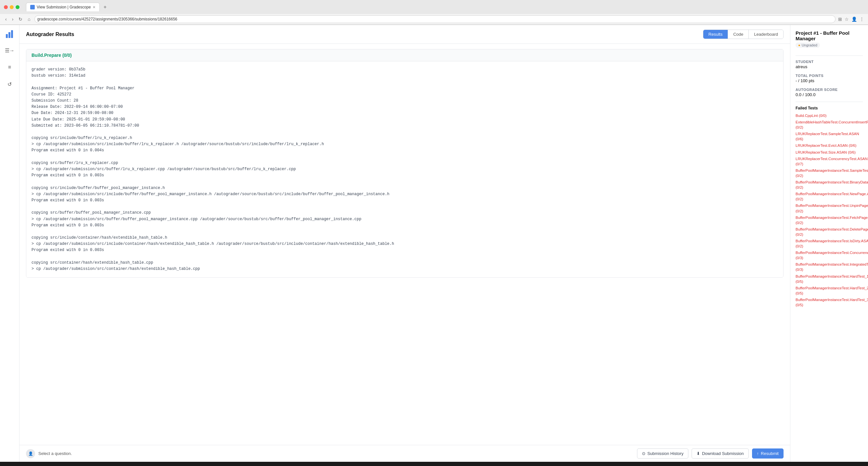  Describe the element at coordinates (808, 45) in the screenshot. I see `status-badge: ● Ungraded` at that location.